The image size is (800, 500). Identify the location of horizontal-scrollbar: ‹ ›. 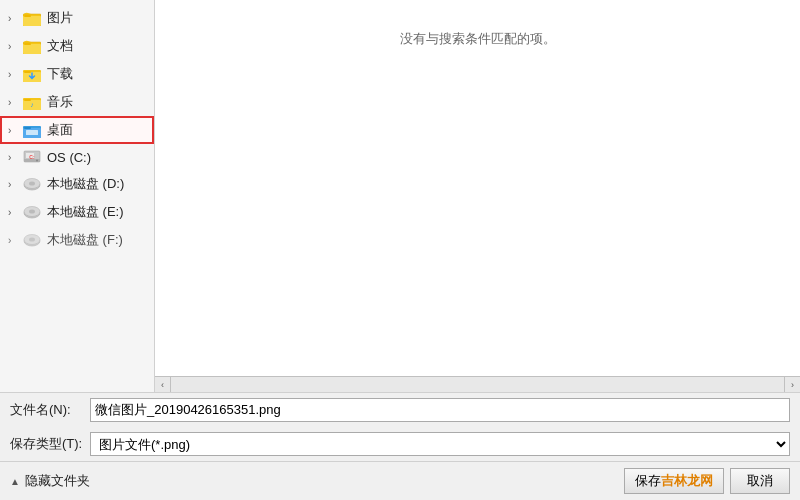
(478, 384).